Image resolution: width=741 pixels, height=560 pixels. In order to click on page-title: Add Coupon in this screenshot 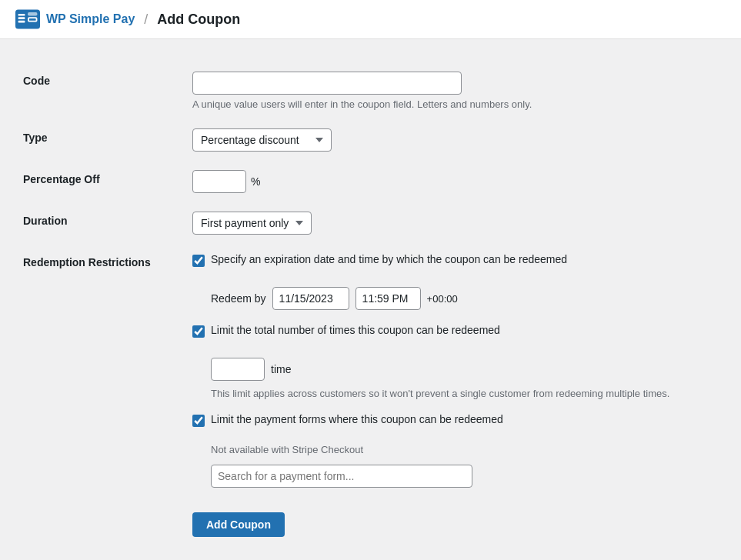, I will do `click(199, 20)`.